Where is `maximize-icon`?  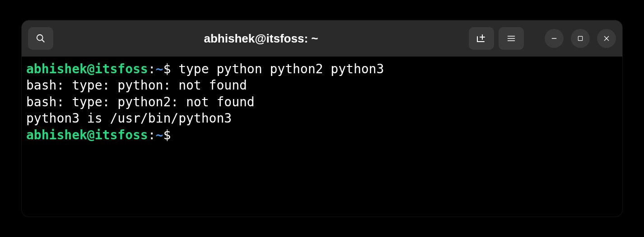
maximize-icon is located at coordinates (580, 38).